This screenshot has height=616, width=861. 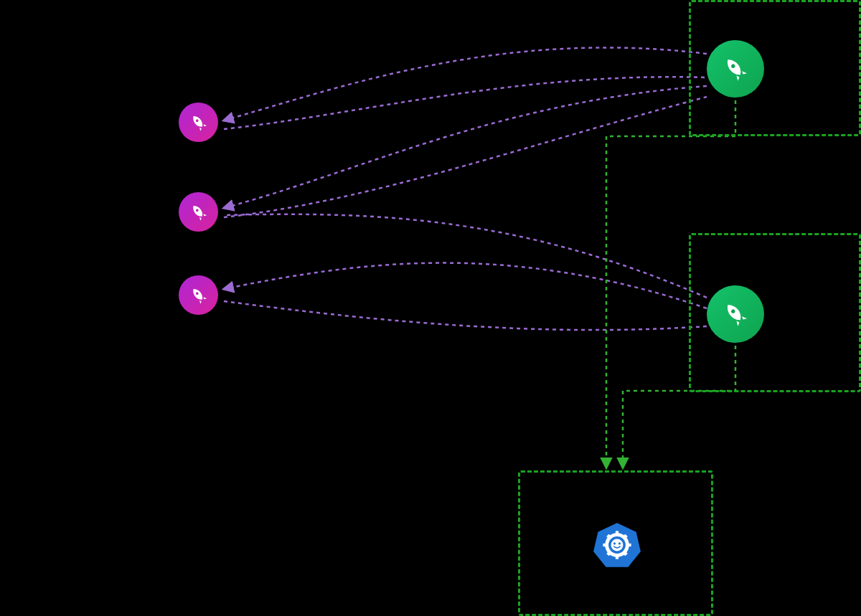 I want to click on edge-src1-t1-return, so click(x=465, y=103).